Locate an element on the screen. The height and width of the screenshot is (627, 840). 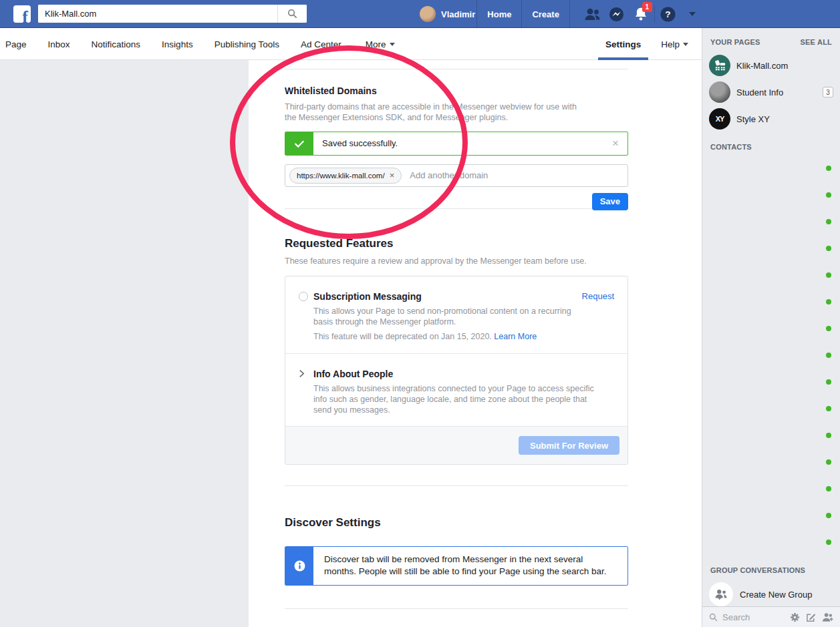
contacts-search-bar is located at coordinates (771, 617).